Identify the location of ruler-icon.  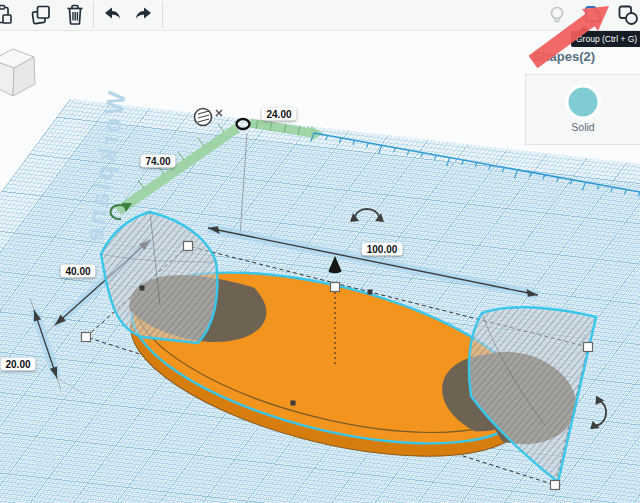
(204, 118).